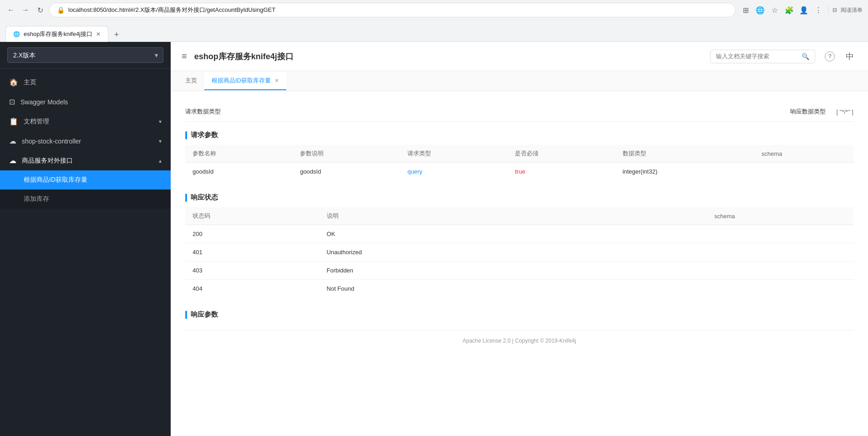  I want to click on sidebar-item-swagger-models: ⊡ Swagger Models, so click(86, 102).